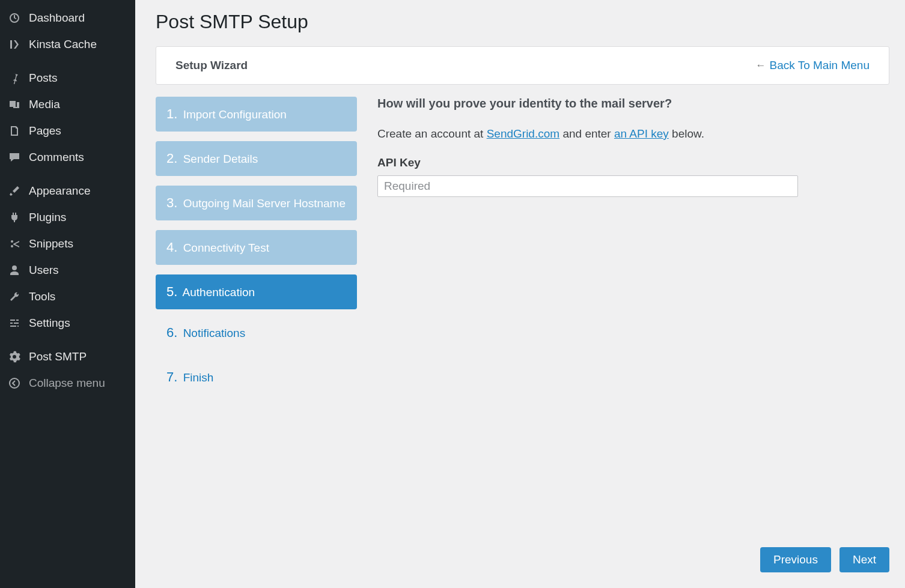  What do you see at coordinates (67, 294) in the screenshot?
I see `admin-sidebar: Dashboard Kinsta Cache Posts Media Pages…` at bounding box center [67, 294].